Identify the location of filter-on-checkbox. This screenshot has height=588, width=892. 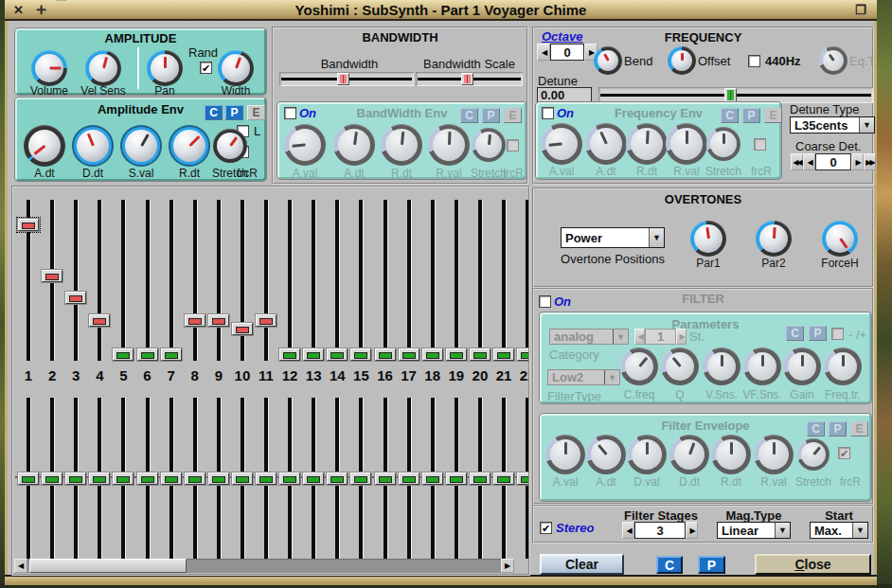
(545, 301).